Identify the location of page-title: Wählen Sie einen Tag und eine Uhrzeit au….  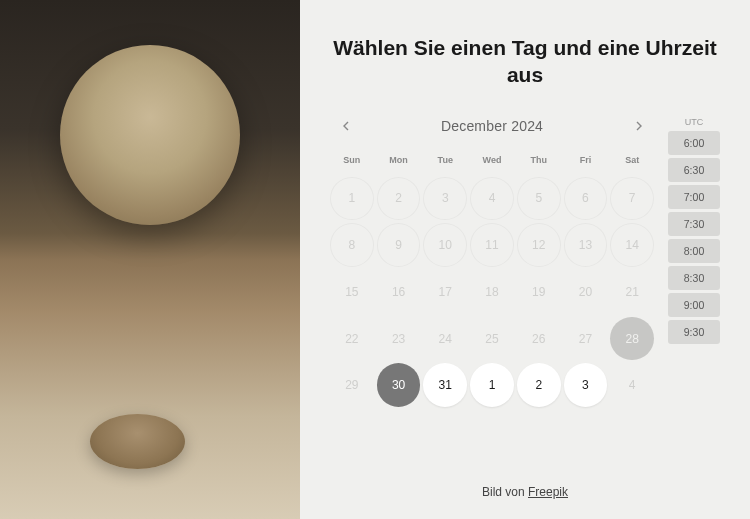
(525, 62).